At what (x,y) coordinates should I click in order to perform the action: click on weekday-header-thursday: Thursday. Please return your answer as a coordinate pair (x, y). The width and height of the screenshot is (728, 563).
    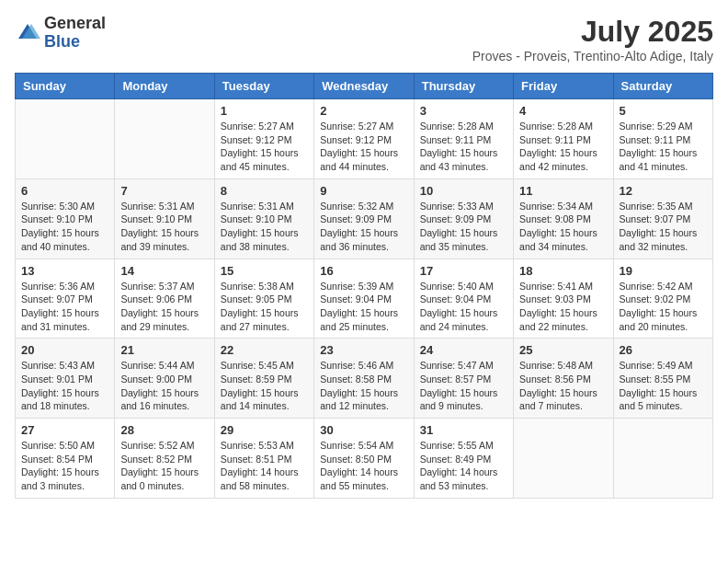
    Looking at the image, I should click on (463, 86).